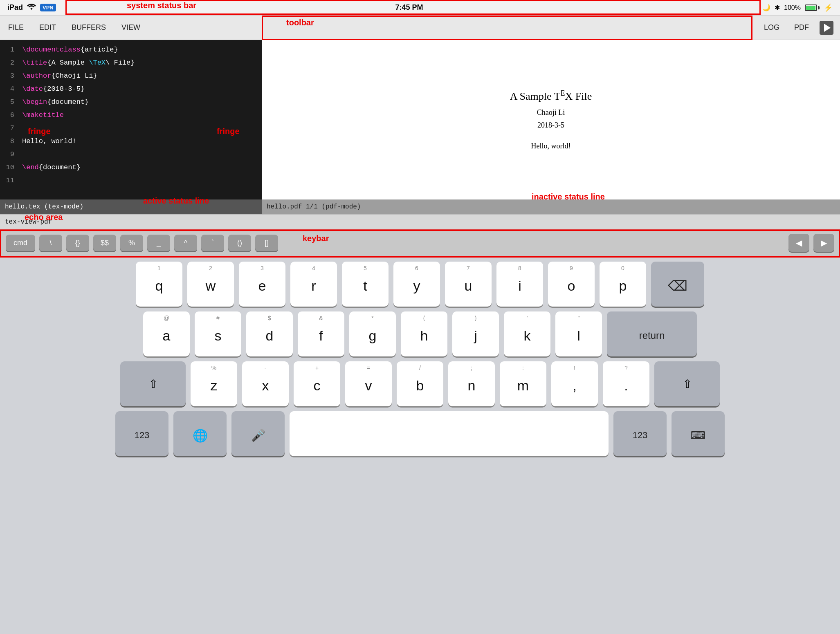 This screenshot has width=840, height=634. I want to click on keyboard-row-1: 1q 2w 3e 4r 5t 6y 7u 8i 9o 0p ⌫, so click(420, 284).